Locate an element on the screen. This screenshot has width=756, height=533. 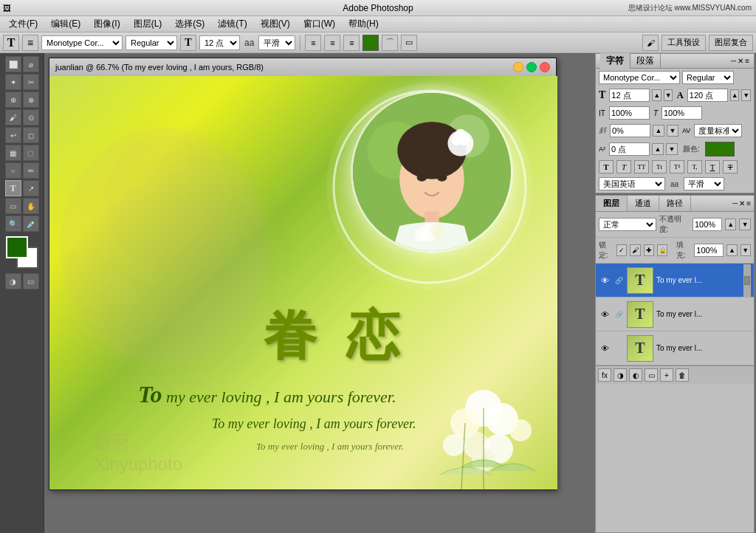
layer-row-3: 👁 T To my ever l... is located at coordinates (675, 348).